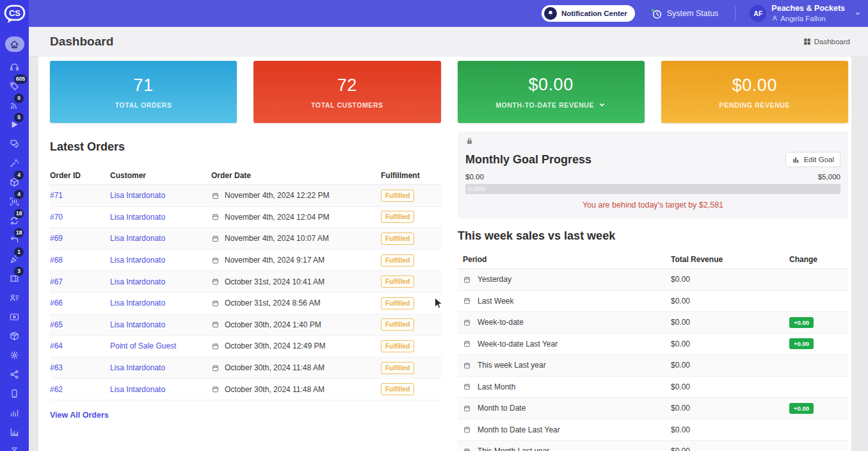  What do you see at coordinates (15, 15) in the screenshot?
I see `app-logo: CS` at bounding box center [15, 15].